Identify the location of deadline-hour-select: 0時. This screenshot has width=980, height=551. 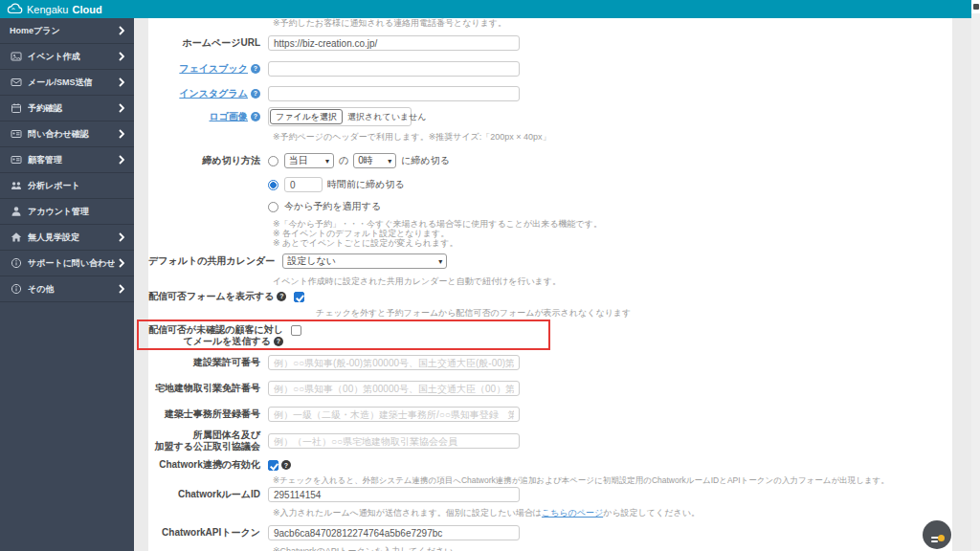
(375, 161).